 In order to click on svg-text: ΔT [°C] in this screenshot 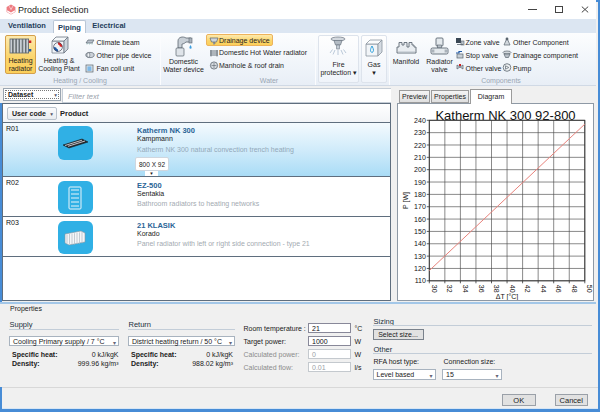, I will do `click(508, 297)`.